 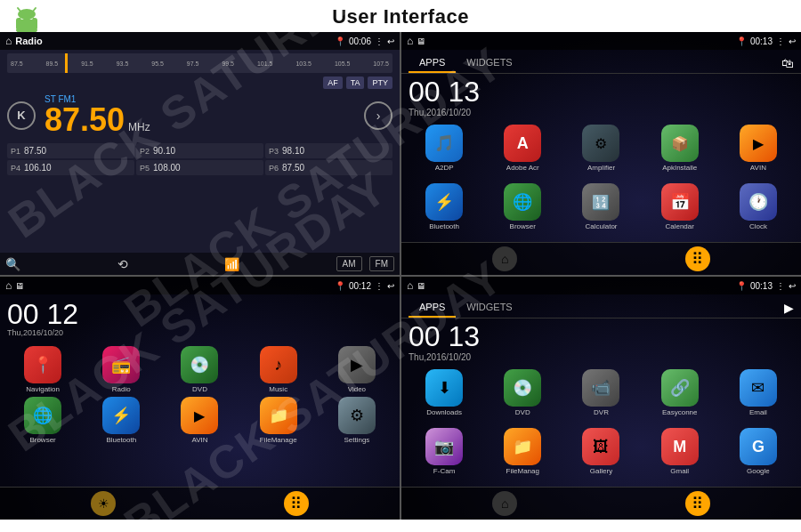 What do you see at coordinates (357, 415) in the screenshot?
I see `app-icon-settings-home: ⚙` at bounding box center [357, 415].